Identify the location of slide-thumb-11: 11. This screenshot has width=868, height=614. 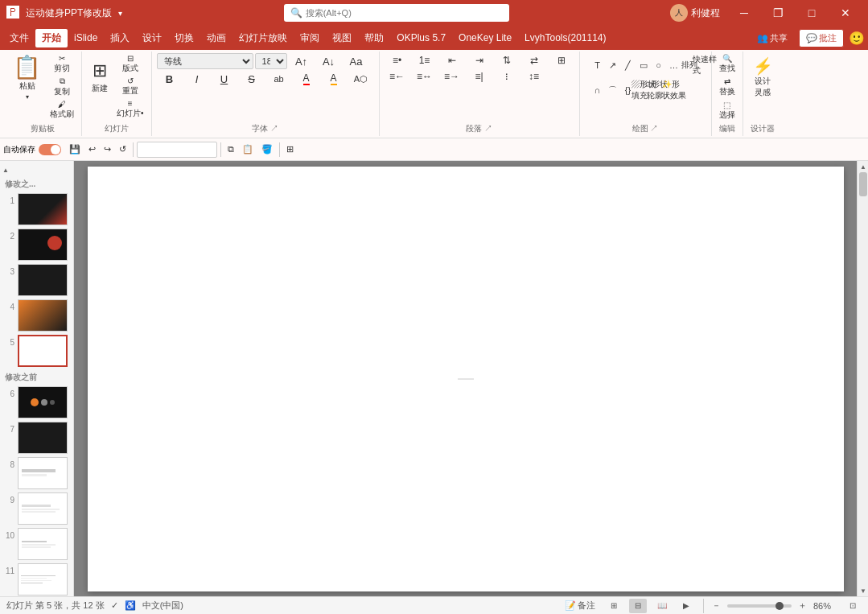
(37, 579).